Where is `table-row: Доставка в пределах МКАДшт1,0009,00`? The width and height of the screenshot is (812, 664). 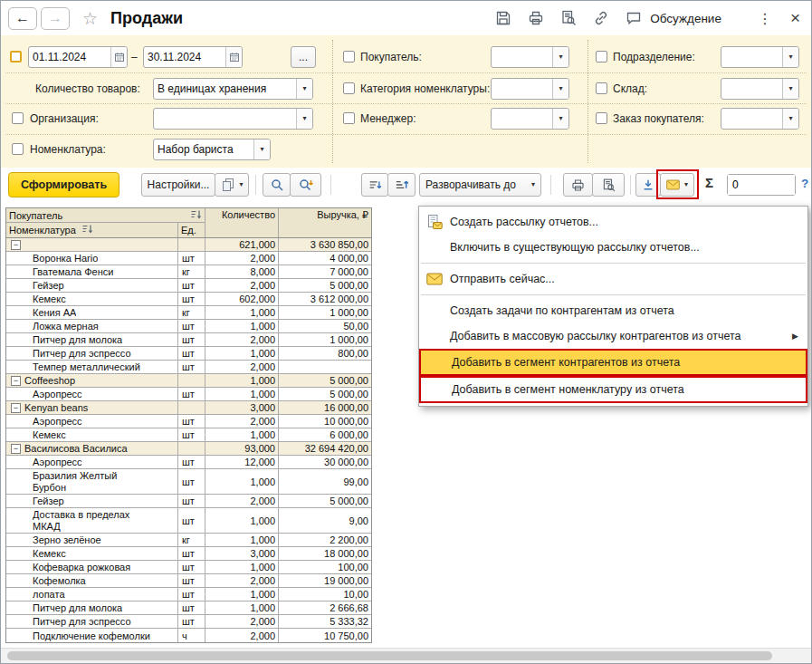
table-row: Доставка в пределах МКАДшт1,0009,00 is located at coordinates (188, 521).